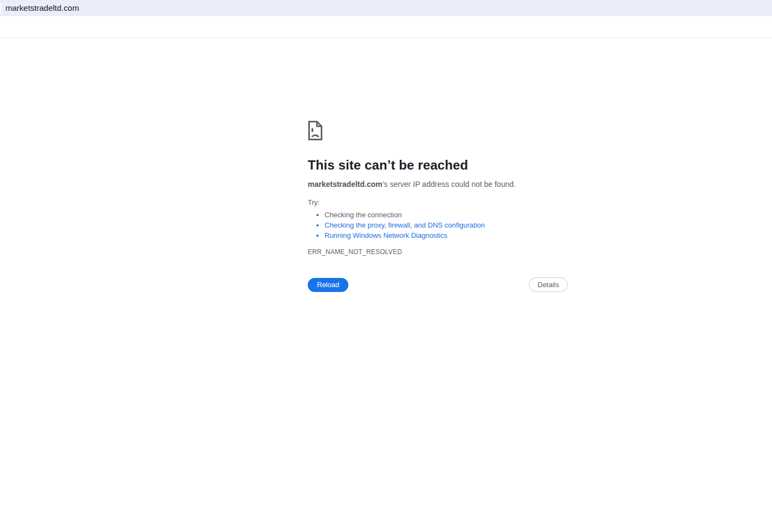  Describe the element at coordinates (363, 215) in the screenshot. I see `suggestion-text: Checking the connection` at that location.